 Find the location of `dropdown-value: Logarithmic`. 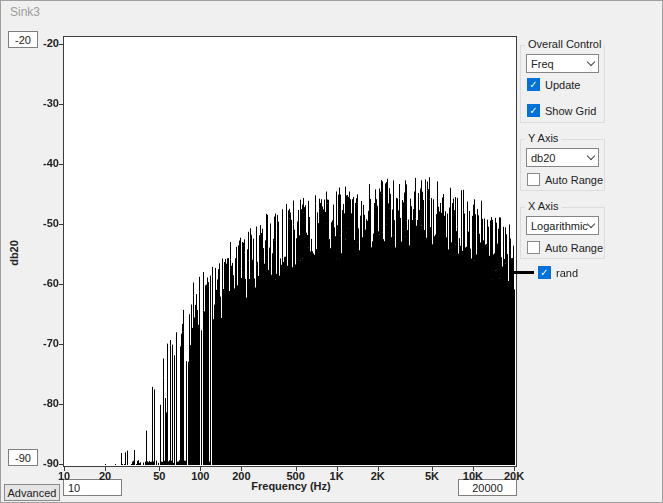

dropdown-value: Logarithmic is located at coordinates (560, 226).